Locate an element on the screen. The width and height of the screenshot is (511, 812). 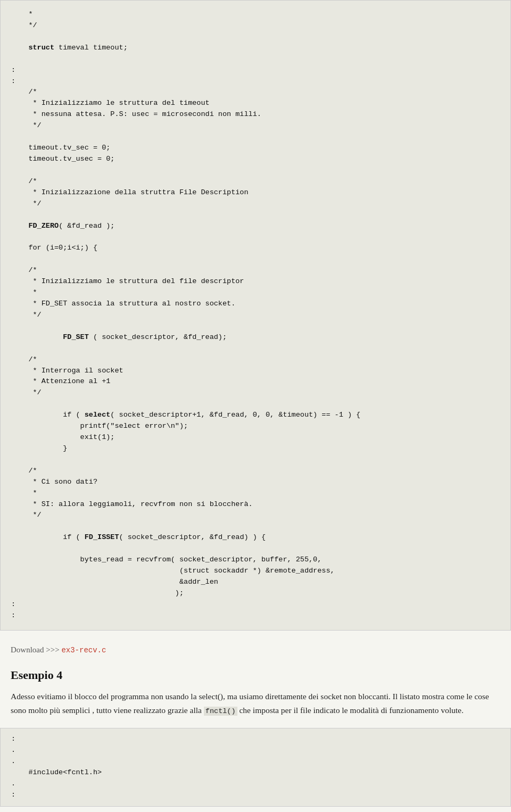
code-block-bottom: : . . #include<fcntl.h> . : is located at coordinates (256, 767).